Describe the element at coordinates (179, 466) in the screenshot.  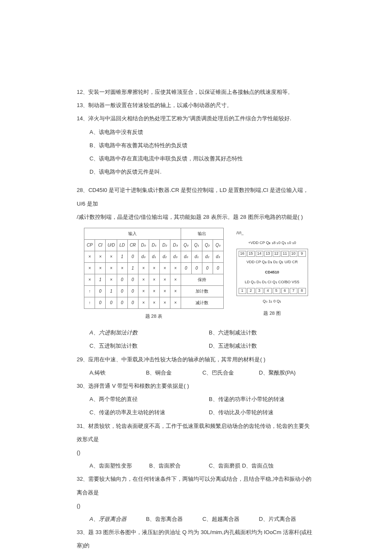
I see `option-31b: B、齿面胶合` at that location.